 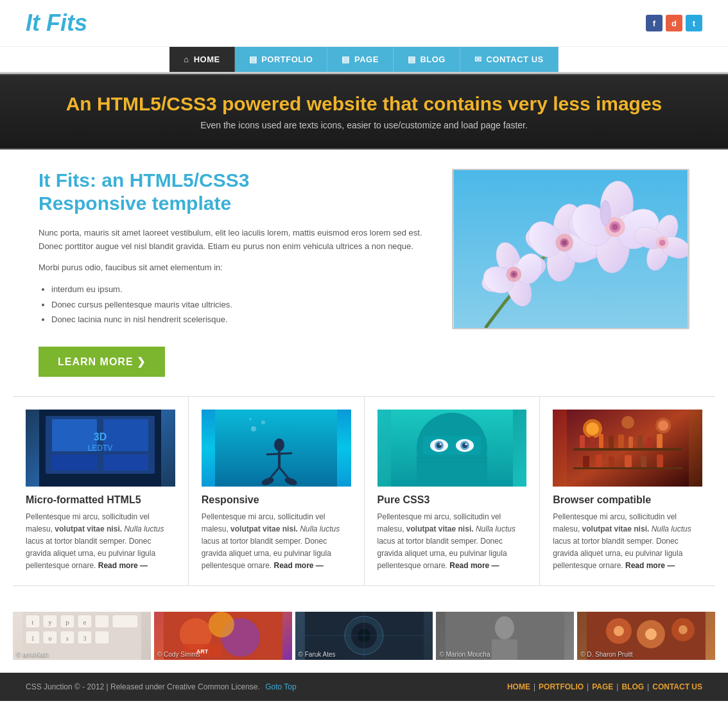 I want to click on feature-title-browser: Browser compatible, so click(x=628, y=500).